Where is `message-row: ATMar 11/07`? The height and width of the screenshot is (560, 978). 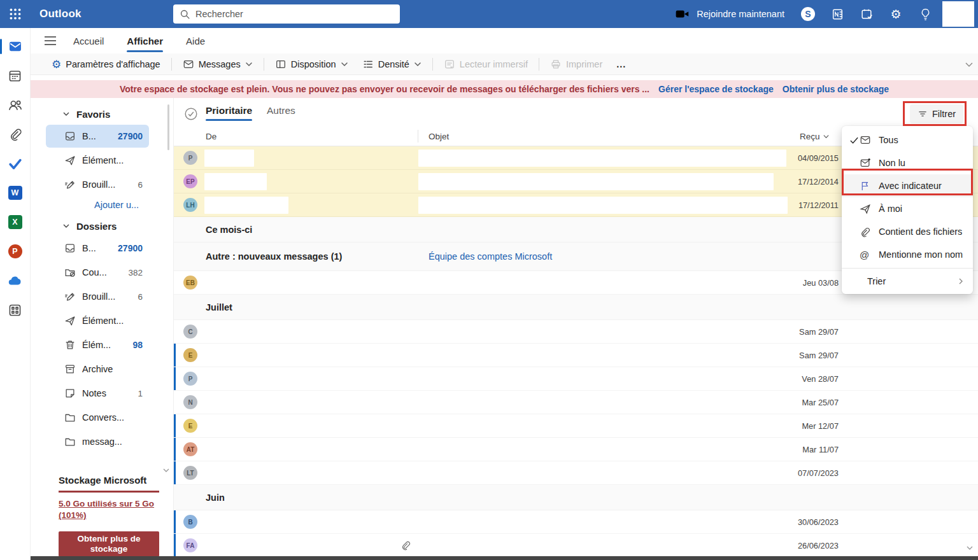 message-row: ATMar 11/07 is located at coordinates (576, 449).